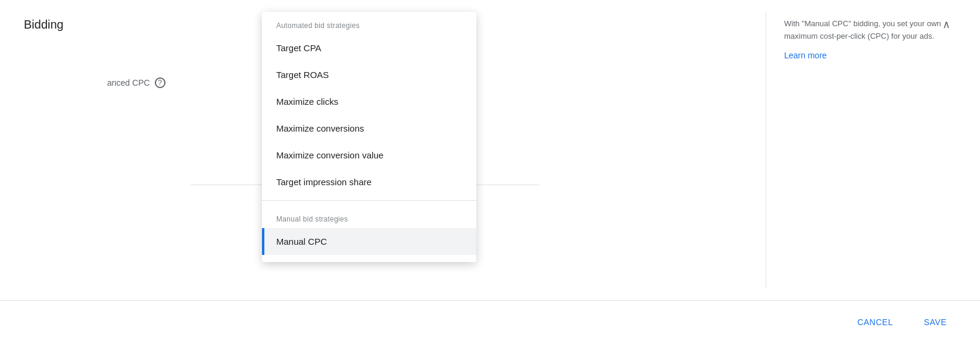 This screenshot has width=980, height=343. Describe the element at coordinates (935, 322) in the screenshot. I see `save-button: SAVE` at that location.